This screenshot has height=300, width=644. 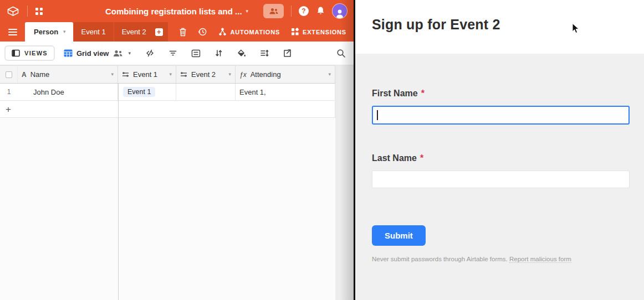 I want to click on cell-event-1: Event 1, so click(x=147, y=92).